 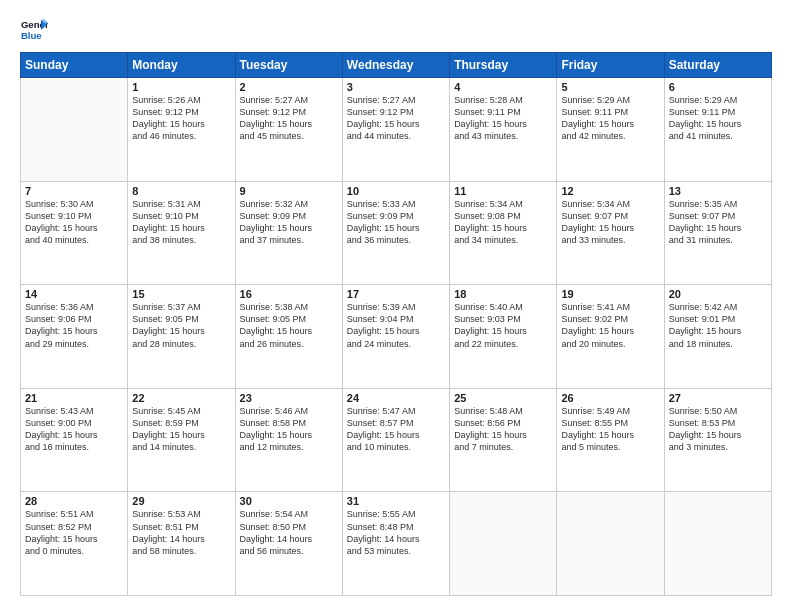 What do you see at coordinates (181, 501) in the screenshot?
I see `day-number: 29` at bounding box center [181, 501].